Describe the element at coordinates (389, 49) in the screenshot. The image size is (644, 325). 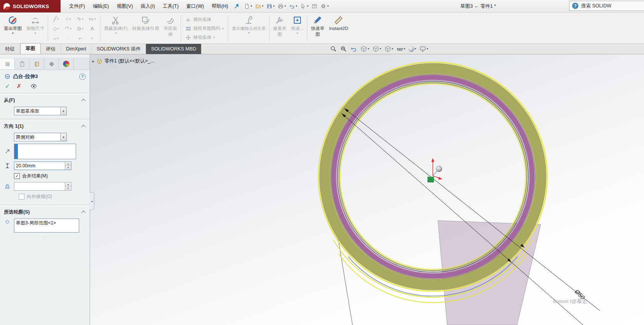
I see `display-style-button: ▾` at that location.